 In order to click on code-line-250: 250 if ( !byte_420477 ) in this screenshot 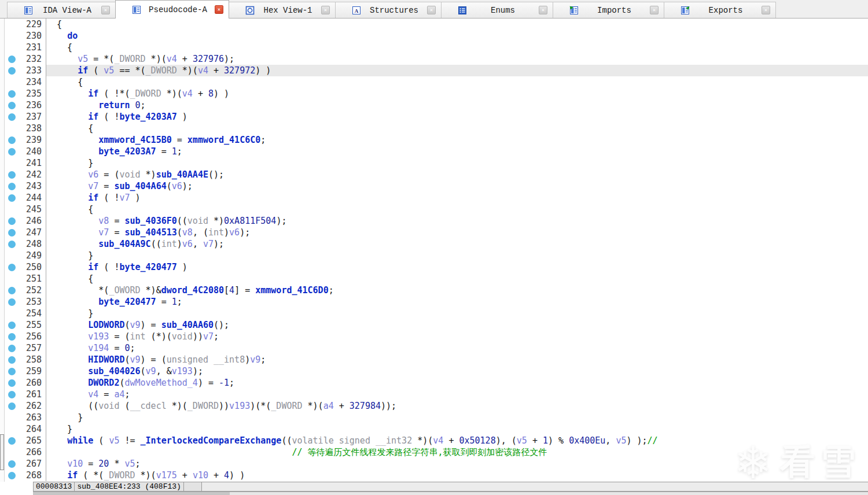, I will do `click(434, 267)`.